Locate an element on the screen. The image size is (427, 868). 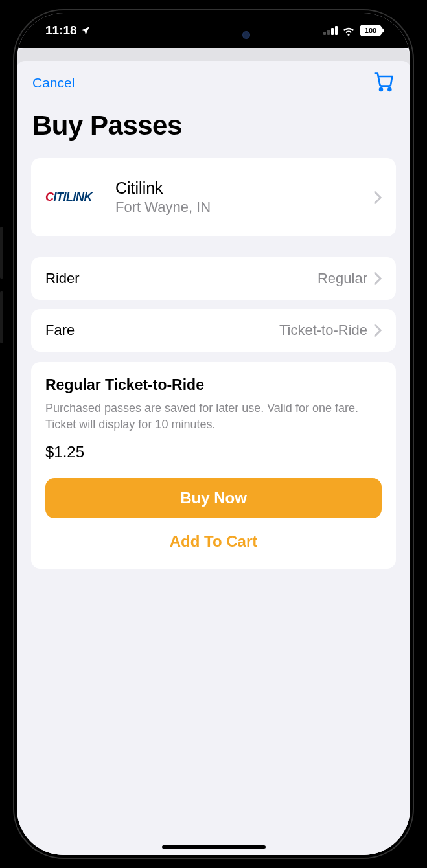
camera-icon is located at coordinates (246, 35).